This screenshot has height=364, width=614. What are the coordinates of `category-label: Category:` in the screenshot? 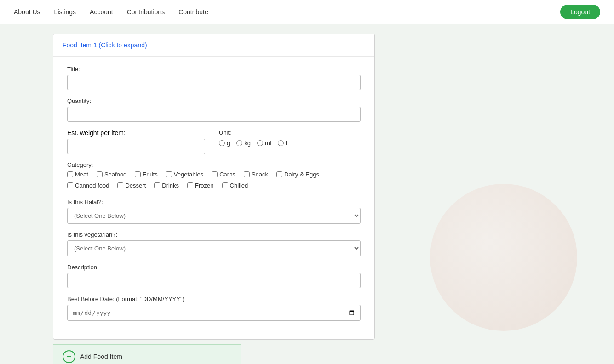 It's located at (214, 165).